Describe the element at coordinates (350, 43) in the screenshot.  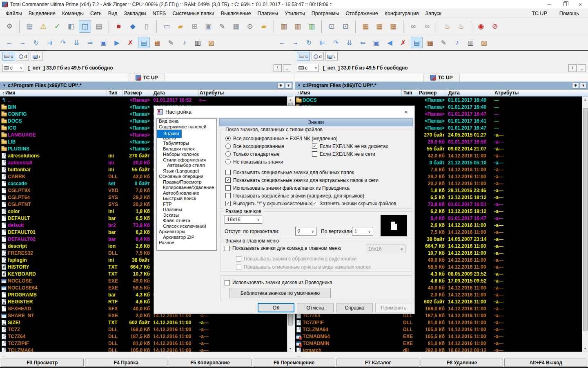
I see `expand-down-icon: ⇊` at that location.